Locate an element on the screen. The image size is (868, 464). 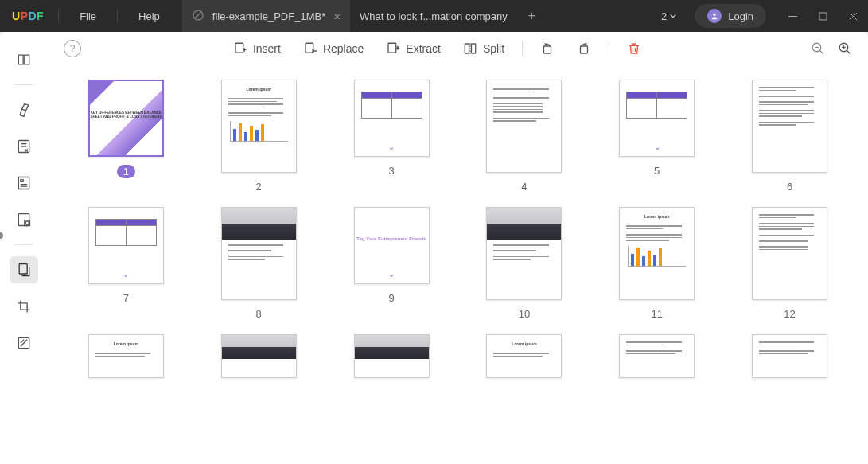
insert-label: Insert is located at coordinates (267, 49).